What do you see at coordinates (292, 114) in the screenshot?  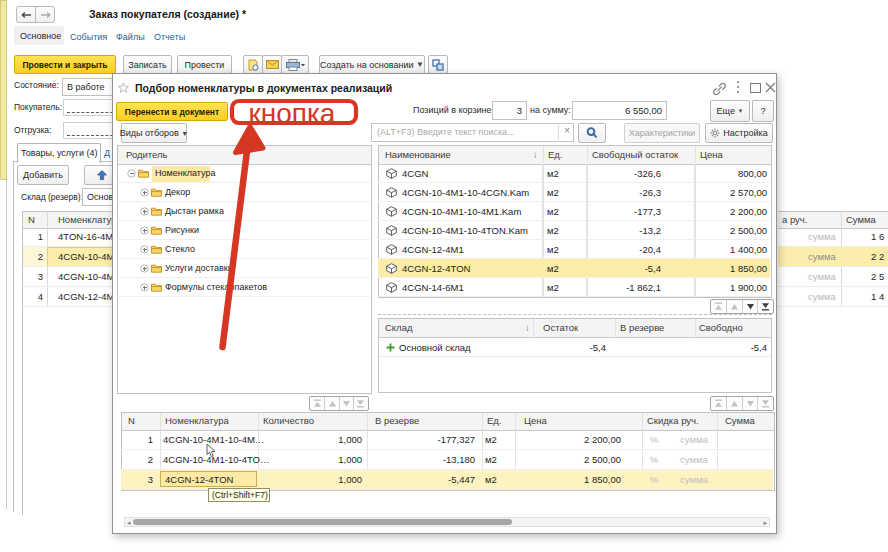 I see `svg-text: кнопка` at bounding box center [292, 114].